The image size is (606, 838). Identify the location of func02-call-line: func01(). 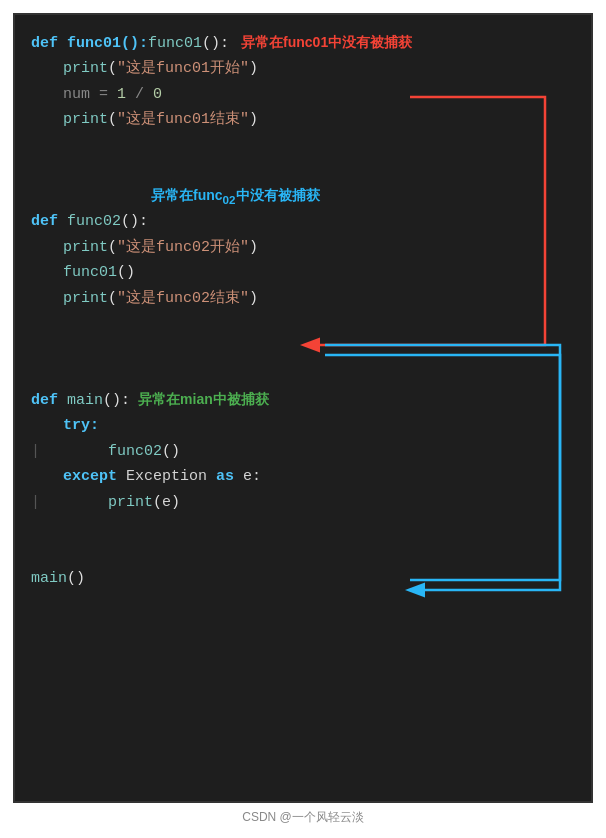
(305, 273).